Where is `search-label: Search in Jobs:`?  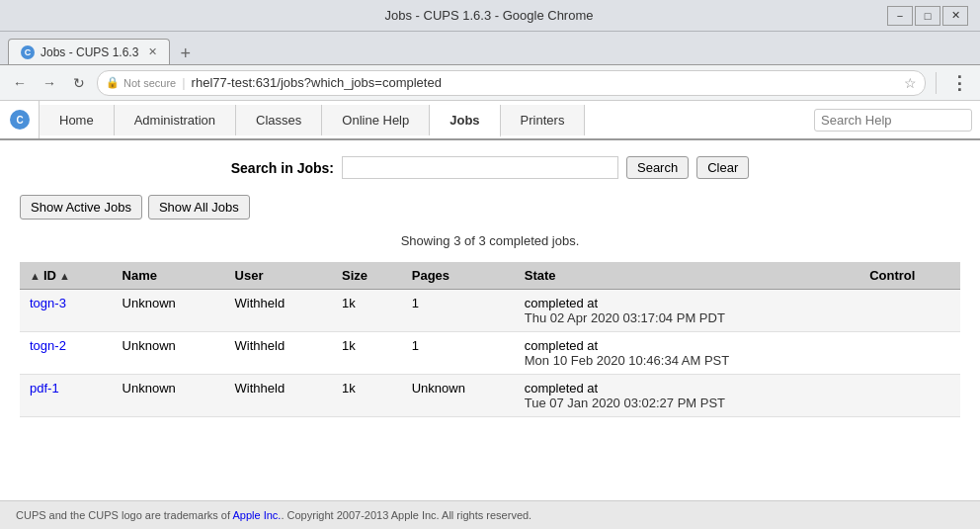
search-label: Search in Jobs: is located at coordinates (283, 168).